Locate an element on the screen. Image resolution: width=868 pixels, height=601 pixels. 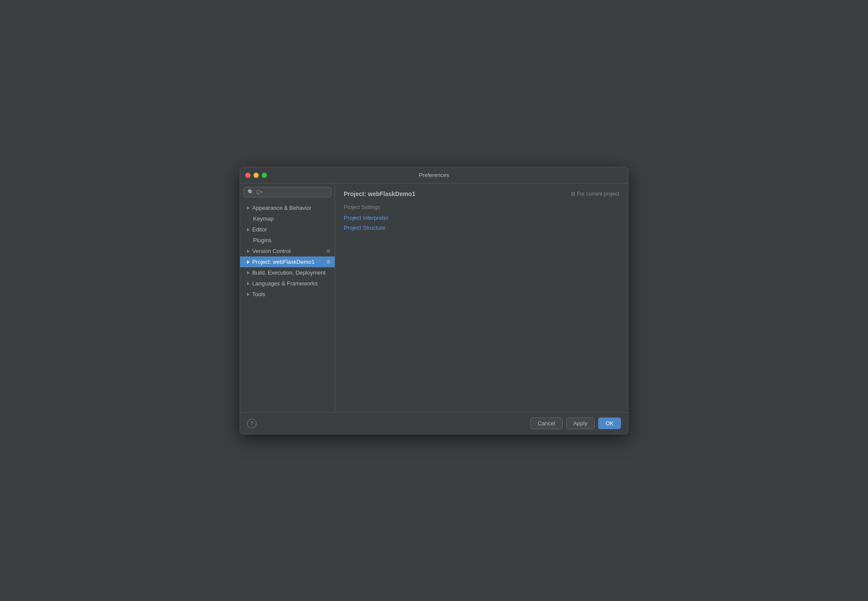
sidebar: 🔍 Appearance & Behavior Keymap Editor is located at coordinates (288, 298).